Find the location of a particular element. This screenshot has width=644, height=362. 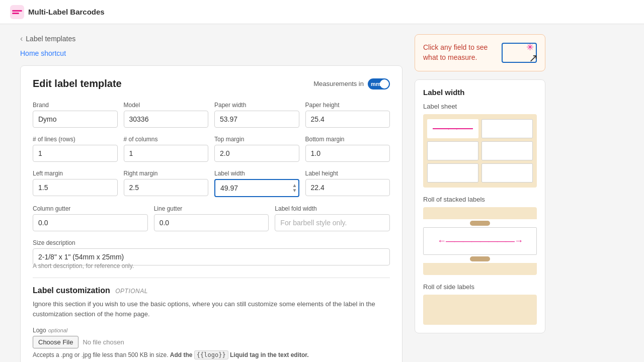

app-title: Multi-Label Barcodes is located at coordinates (66, 12).